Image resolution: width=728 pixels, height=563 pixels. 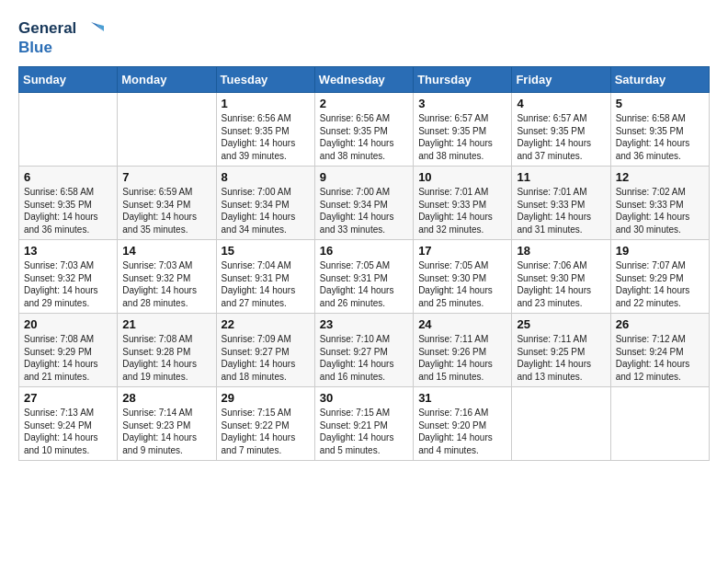 I want to click on calendar-cell: 3Sunrise: 6:57 AM Sunset: 9:35 PM Daylig…, so click(x=463, y=130).